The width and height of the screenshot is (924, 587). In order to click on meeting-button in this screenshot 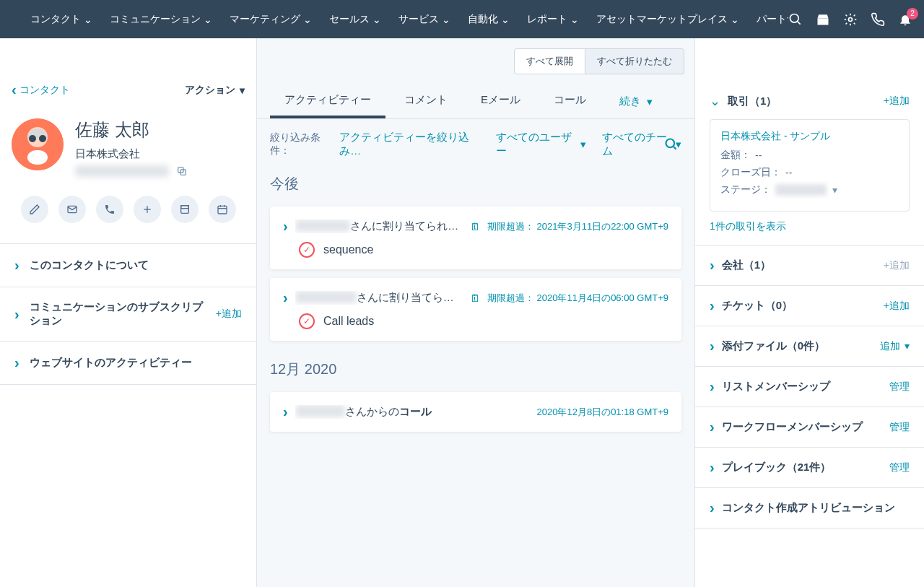, I will do `click(222, 209)`.